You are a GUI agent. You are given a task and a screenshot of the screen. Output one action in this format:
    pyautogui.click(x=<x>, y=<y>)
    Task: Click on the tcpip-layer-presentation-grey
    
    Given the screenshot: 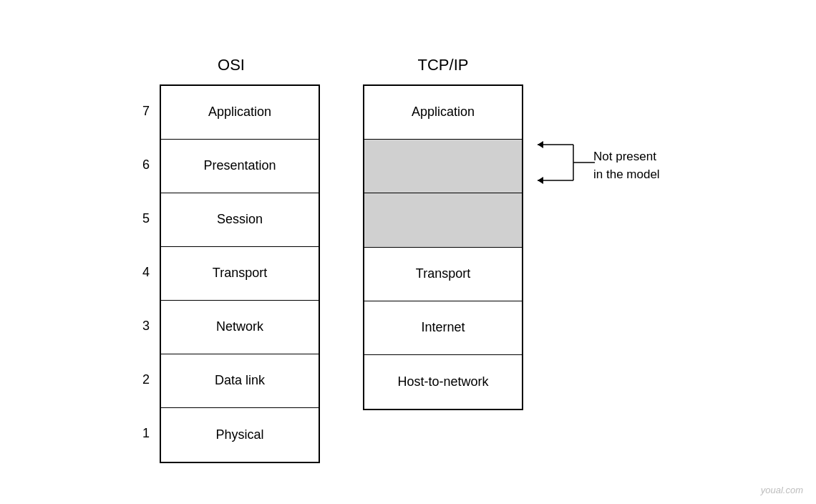 What is the action you would take?
    pyautogui.click(x=443, y=166)
    